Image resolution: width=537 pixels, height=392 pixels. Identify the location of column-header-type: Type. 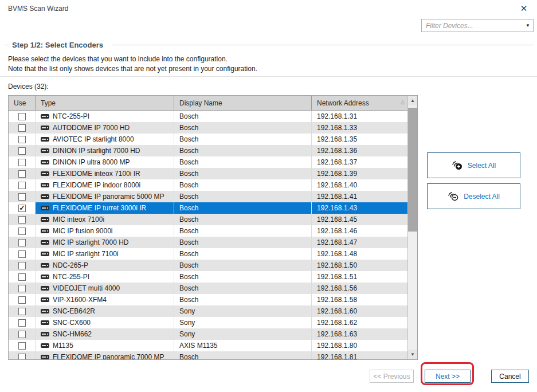
(105, 103).